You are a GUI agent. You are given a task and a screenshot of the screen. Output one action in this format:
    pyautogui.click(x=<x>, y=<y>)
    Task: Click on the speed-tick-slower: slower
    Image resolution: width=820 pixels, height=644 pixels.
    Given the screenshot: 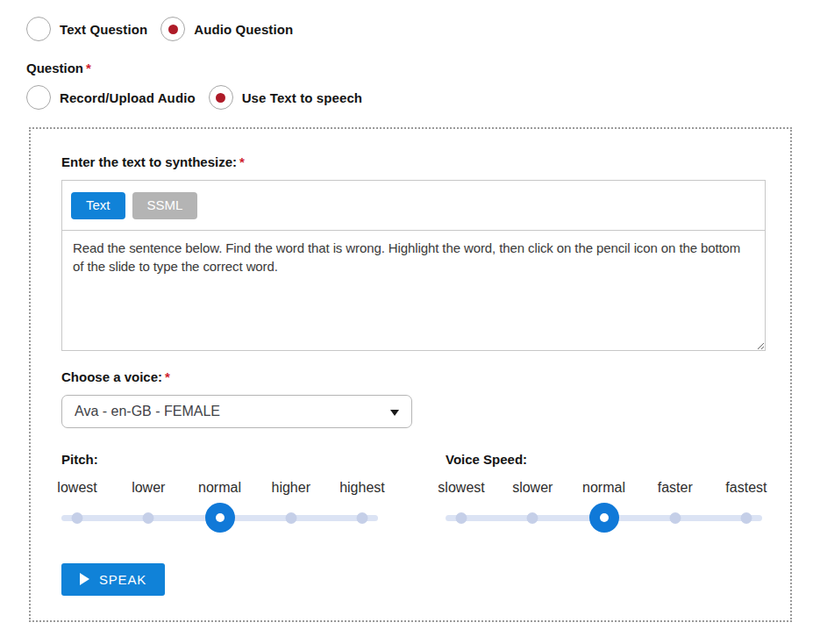 What is the action you would take?
    pyautogui.click(x=532, y=488)
    